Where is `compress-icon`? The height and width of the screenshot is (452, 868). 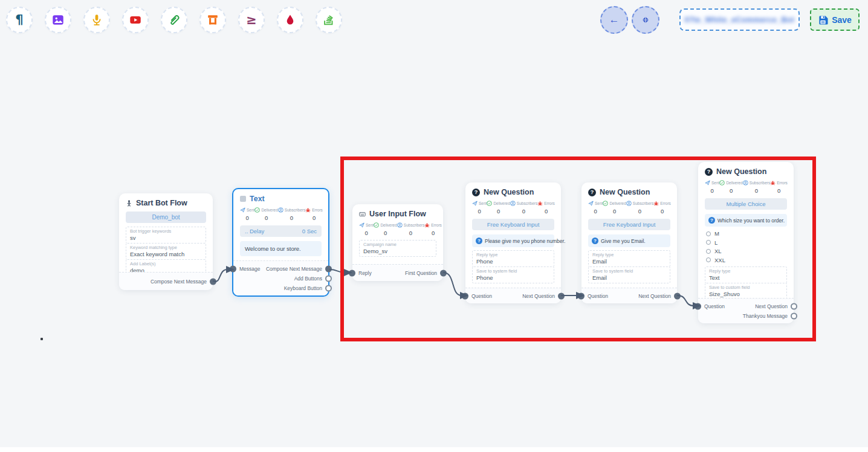 compress-icon is located at coordinates (646, 20).